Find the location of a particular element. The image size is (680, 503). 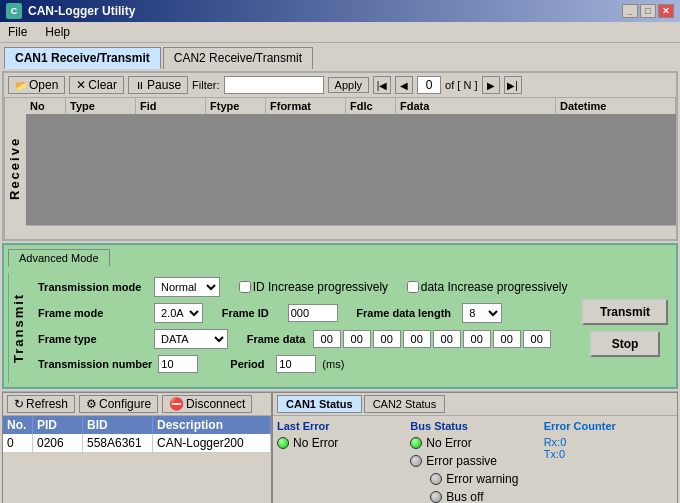

bus-status-col: Bus Status No Error Error passive Error … is located at coordinates (474, 462).